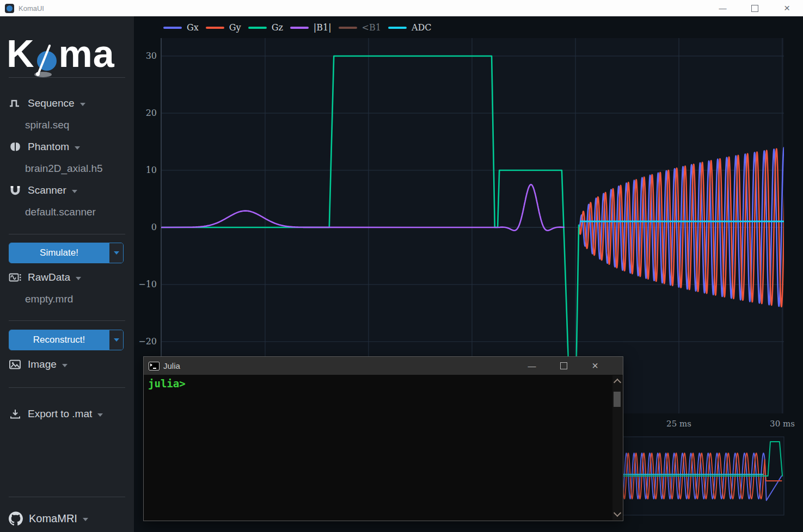  What do you see at coordinates (116, 253) in the screenshot?
I see `simulate-dropdown-button` at bounding box center [116, 253].